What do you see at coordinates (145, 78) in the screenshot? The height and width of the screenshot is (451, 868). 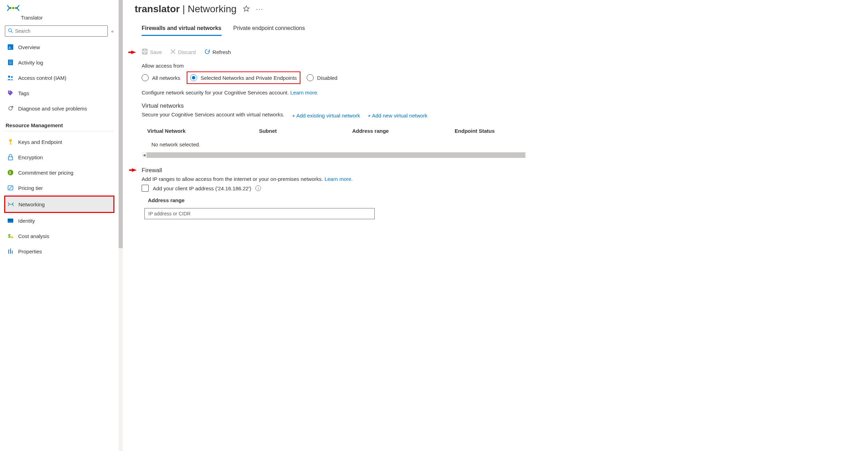 I see `radio-icon` at bounding box center [145, 78].